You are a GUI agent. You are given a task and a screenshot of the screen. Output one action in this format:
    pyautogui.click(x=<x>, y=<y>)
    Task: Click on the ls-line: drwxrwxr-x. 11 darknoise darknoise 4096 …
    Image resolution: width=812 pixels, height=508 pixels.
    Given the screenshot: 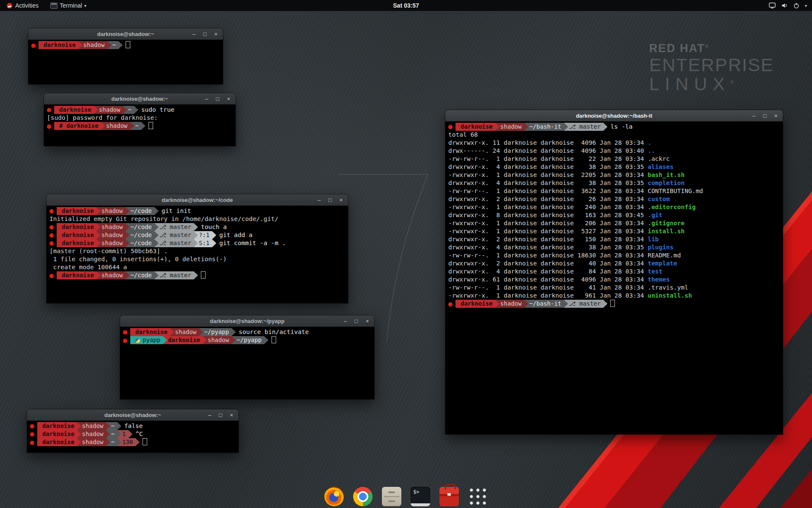 What is the action you would take?
    pyautogui.click(x=614, y=143)
    